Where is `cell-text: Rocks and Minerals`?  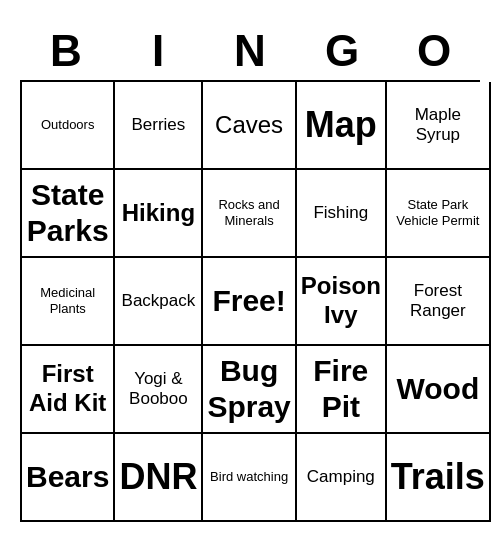
cell-text: Rocks and Minerals is located at coordinates (248, 212).